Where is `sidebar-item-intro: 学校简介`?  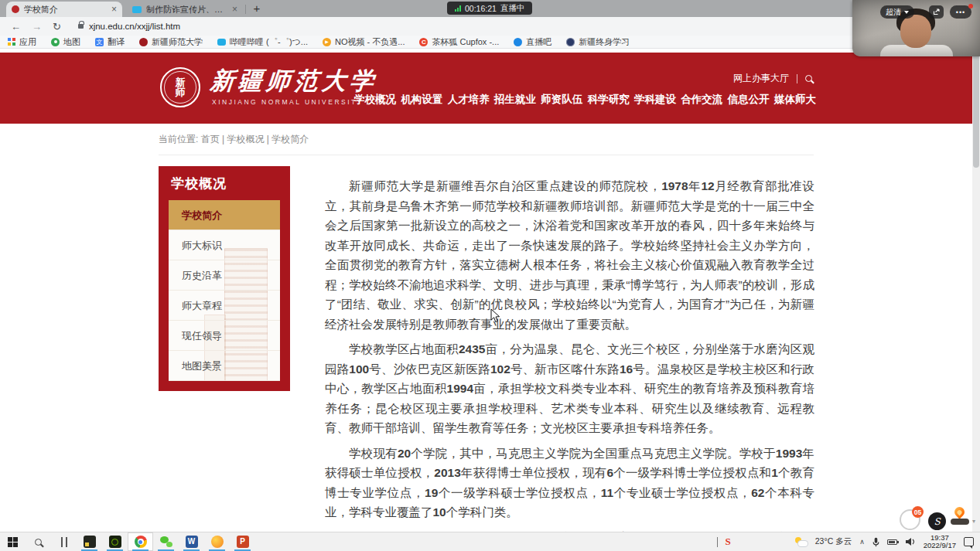
sidebar-item-intro: 学校简介 is located at coordinates (224, 215).